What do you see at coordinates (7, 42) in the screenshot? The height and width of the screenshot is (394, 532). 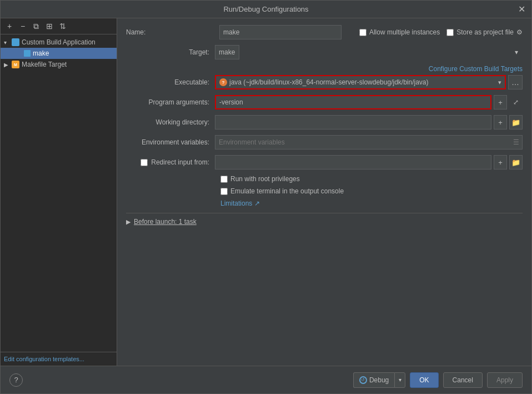 I see `expand-arrow-custom-build: ▾` at bounding box center [7, 42].